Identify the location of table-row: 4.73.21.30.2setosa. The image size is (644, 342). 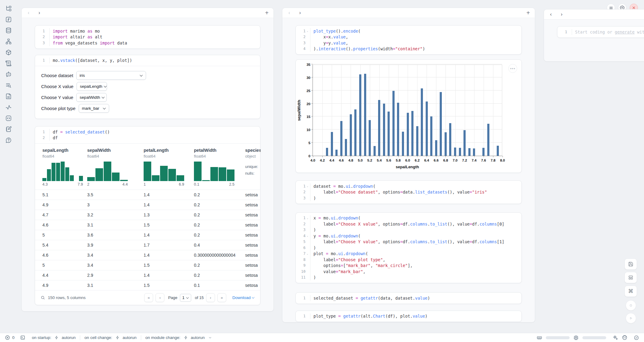
(148, 215).